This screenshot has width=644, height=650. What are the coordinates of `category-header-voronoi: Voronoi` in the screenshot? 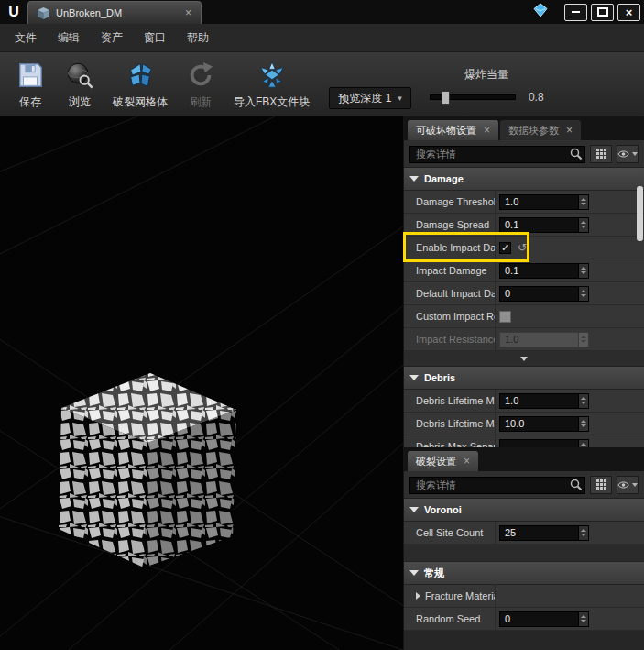 It's located at (524, 510).